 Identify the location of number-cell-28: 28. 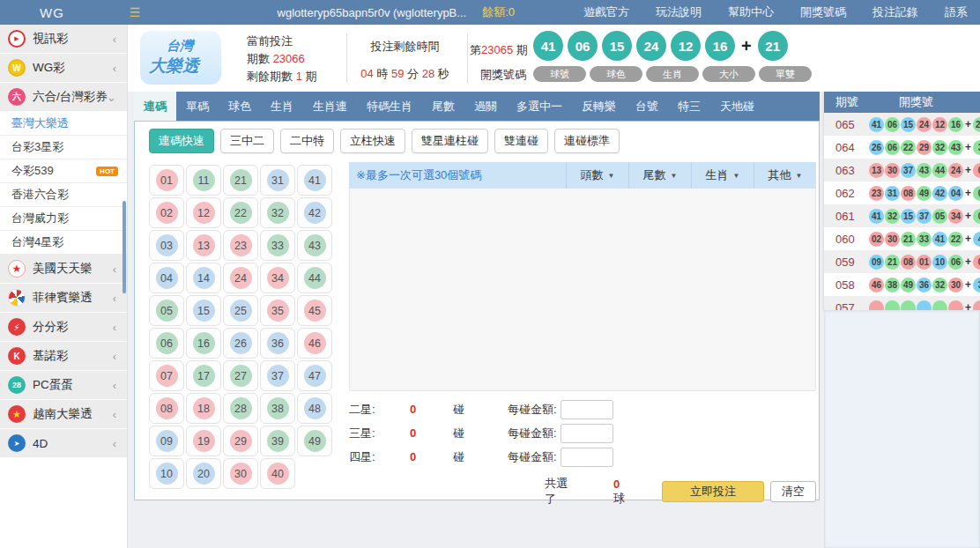
(241, 409).